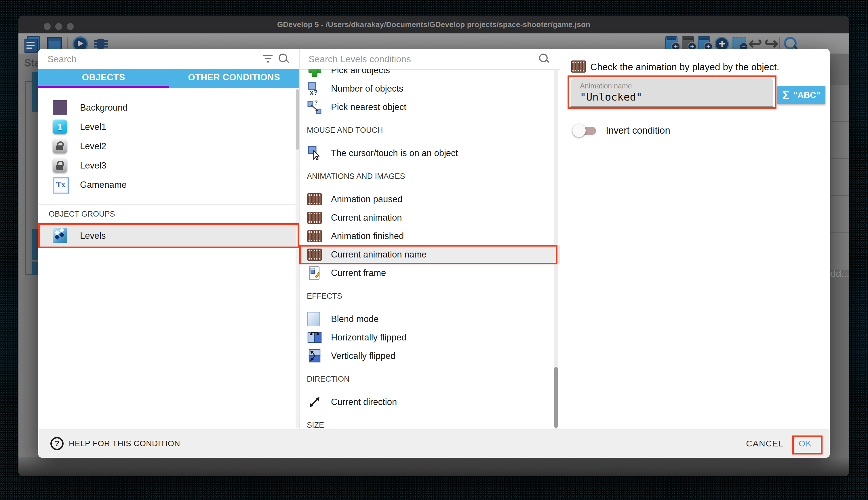  What do you see at coordinates (312, 425) in the screenshot?
I see `condition-group-header: SIZE` at bounding box center [312, 425].